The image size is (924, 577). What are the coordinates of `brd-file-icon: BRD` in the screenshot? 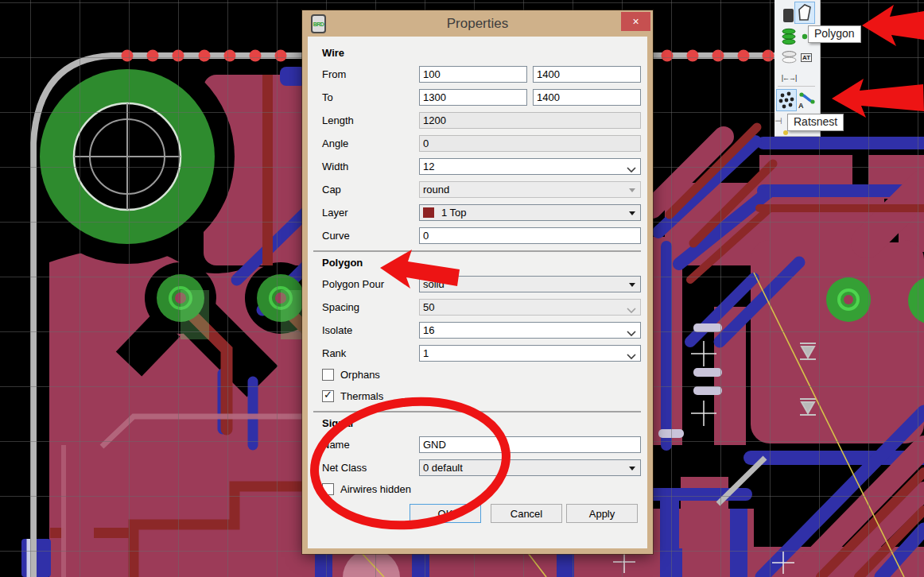 It's located at (318, 24).